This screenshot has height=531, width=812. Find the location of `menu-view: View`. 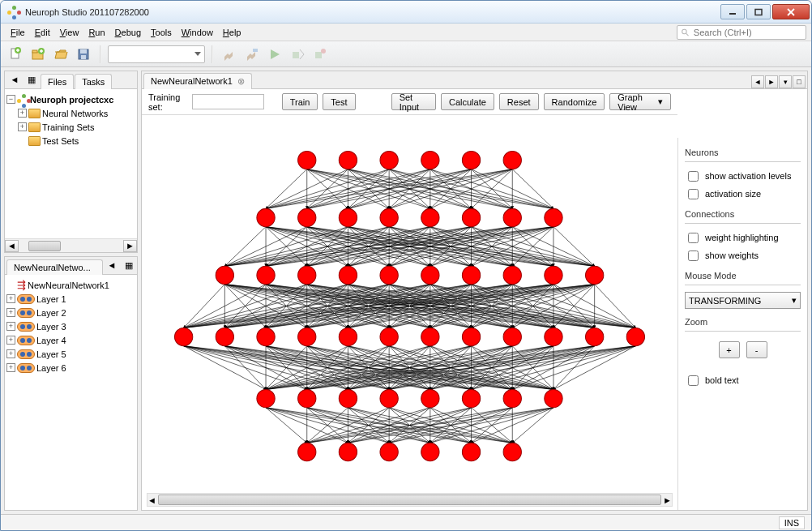

menu-view: View is located at coordinates (70, 32).